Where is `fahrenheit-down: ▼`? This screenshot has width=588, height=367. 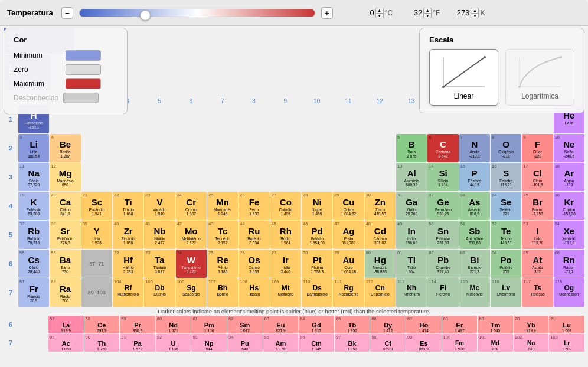 fahrenheit-down: ▼ is located at coordinates (427, 15).